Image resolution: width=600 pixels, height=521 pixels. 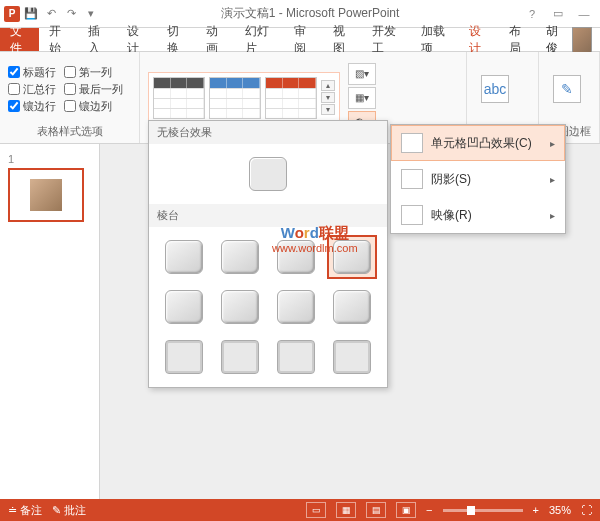 What do you see at coordinates (482, 144) in the screenshot?
I see `fx-bevel-label: 单元格凹凸效果(C)` at bounding box center [482, 144].